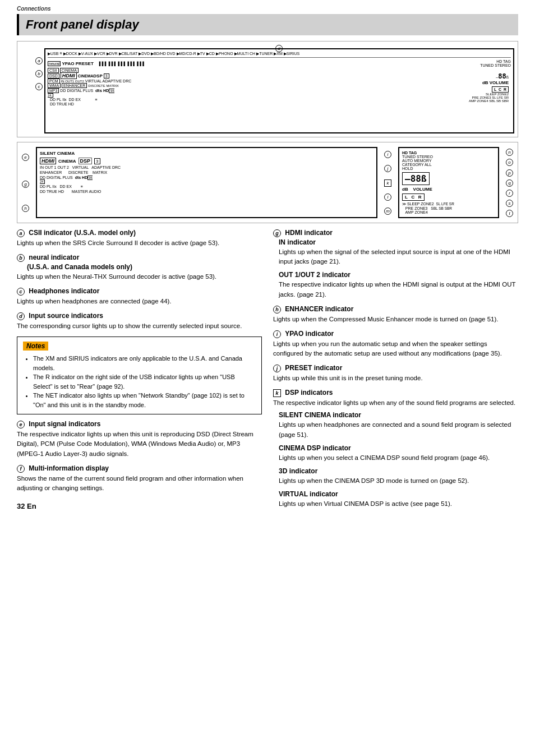 This screenshot has width=535, height=756. Describe the element at coordinates (139, 233) in the screenshot. I see `indicator-a-title: a CSII indicator (U.S.A. model only)` at that location.